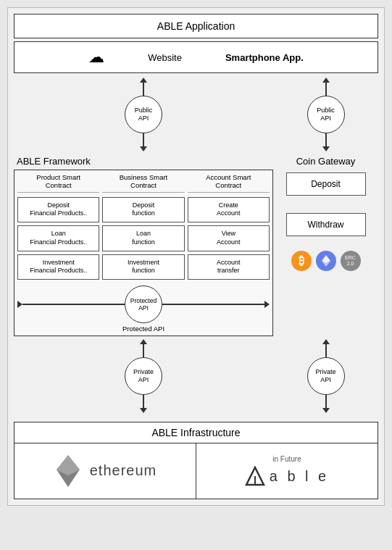  I want to click on loan-function: Loanfunction, so click(143, 238).